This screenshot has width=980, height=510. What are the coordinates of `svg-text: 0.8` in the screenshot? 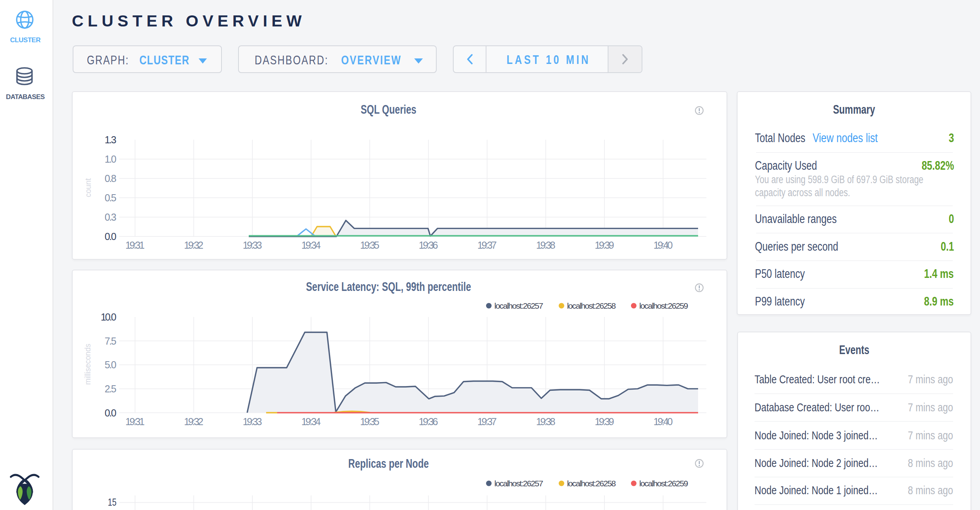 It's located at (111, 178).